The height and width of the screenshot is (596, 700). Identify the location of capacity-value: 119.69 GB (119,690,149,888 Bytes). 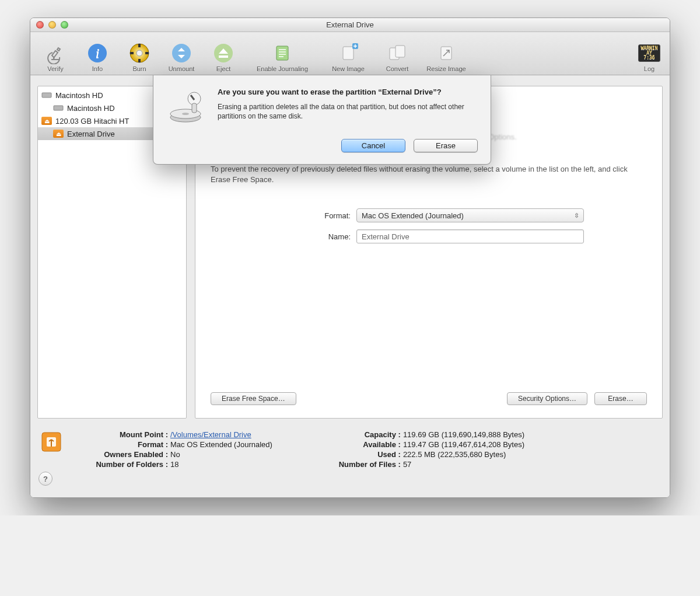
(464, 434).